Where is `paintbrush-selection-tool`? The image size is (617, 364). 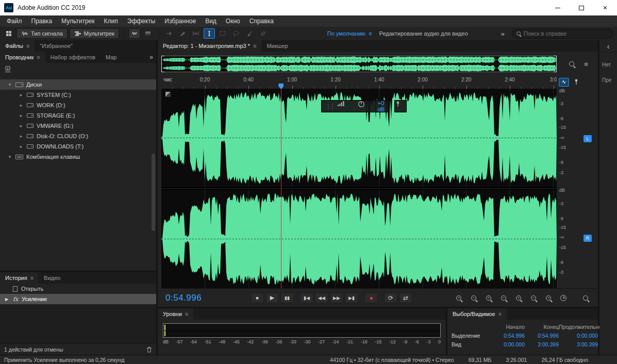
paintbrush-selection-tool is located at coordinates (249, 34).